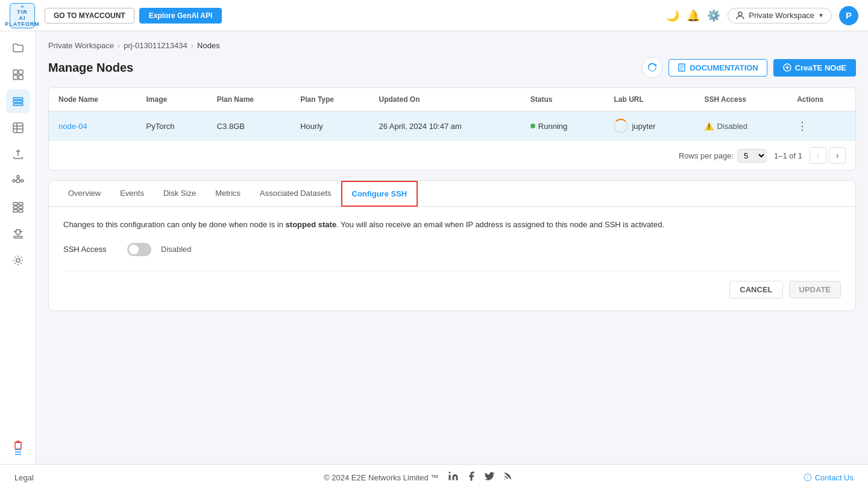 The image size is (868, 490). I want to click on notification-icon: 🔔, so click(693, 16).